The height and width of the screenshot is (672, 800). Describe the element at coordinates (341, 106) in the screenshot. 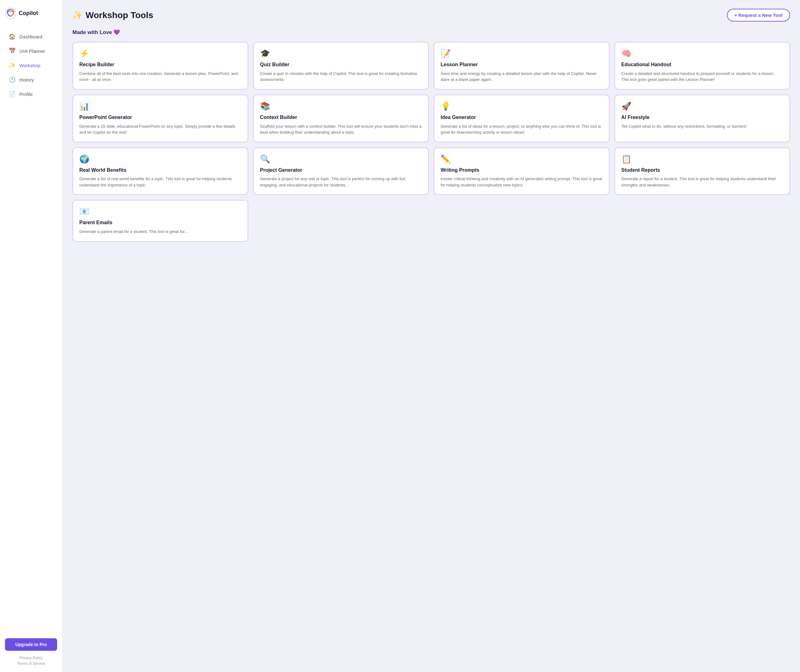

I see `tool-emoji-context-builder: 📚` at that location.